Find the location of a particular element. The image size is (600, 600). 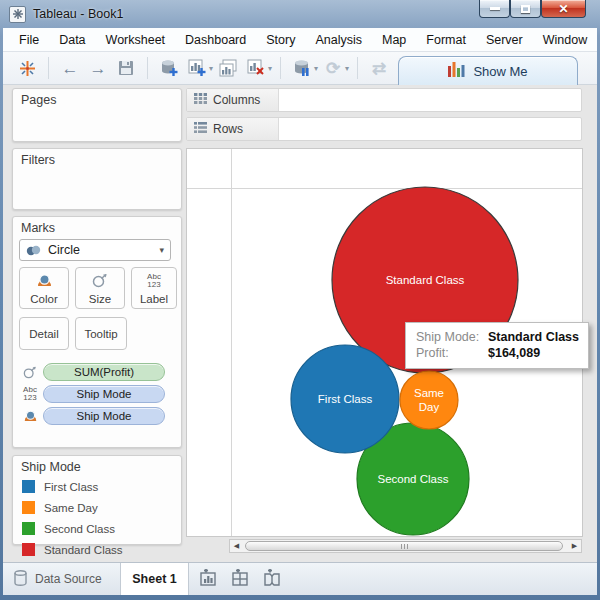

new-dashboard-icon is located at coordinates (240, 580).